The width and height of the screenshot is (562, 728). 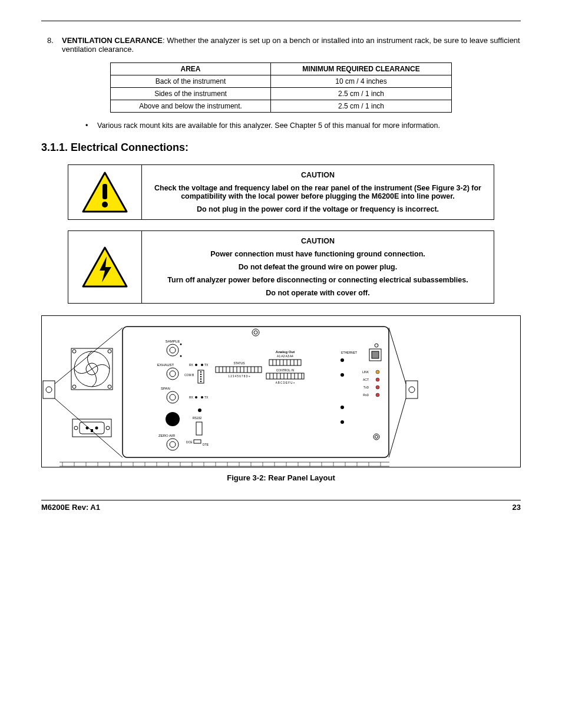 I want to click on label-rx: RX, so click(x=191, y=365).